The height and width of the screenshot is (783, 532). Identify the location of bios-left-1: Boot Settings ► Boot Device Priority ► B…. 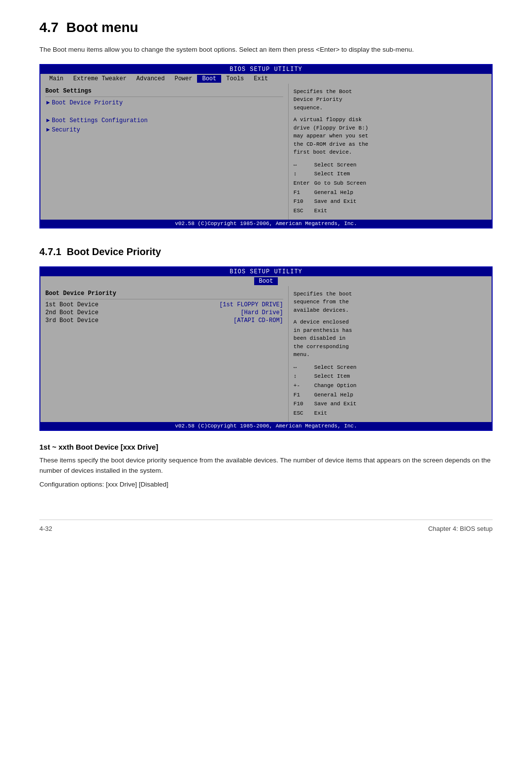
(165, 152).